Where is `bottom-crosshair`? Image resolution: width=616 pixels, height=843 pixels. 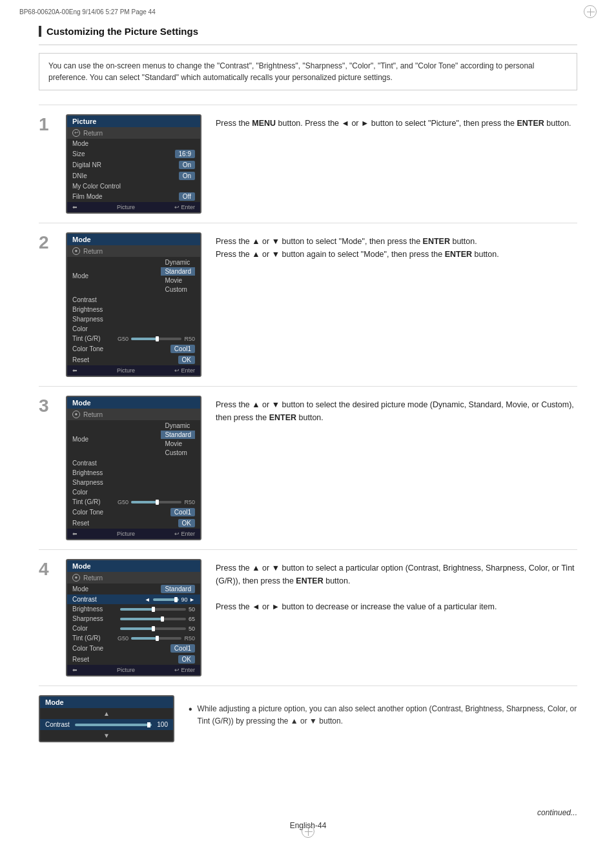 bottom-crosshair is located at coordinates (308, 831).